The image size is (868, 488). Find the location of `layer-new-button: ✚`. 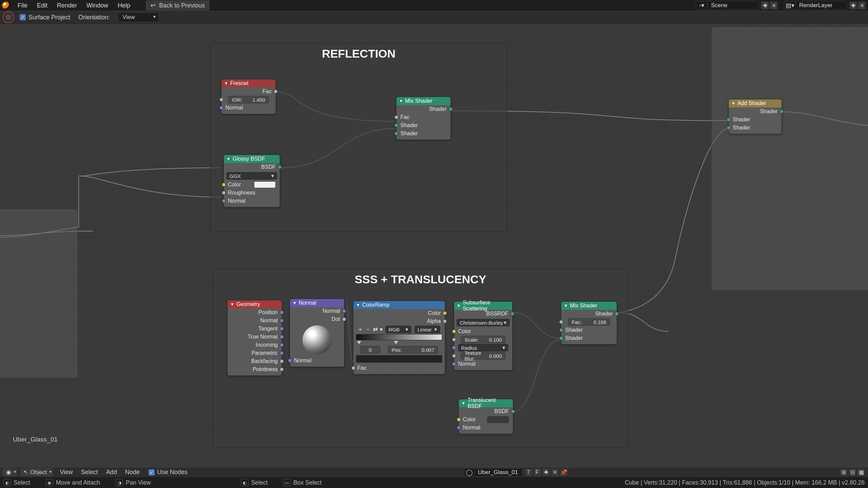

layer-new-button: ✚ is located at coordinates (853, 5).